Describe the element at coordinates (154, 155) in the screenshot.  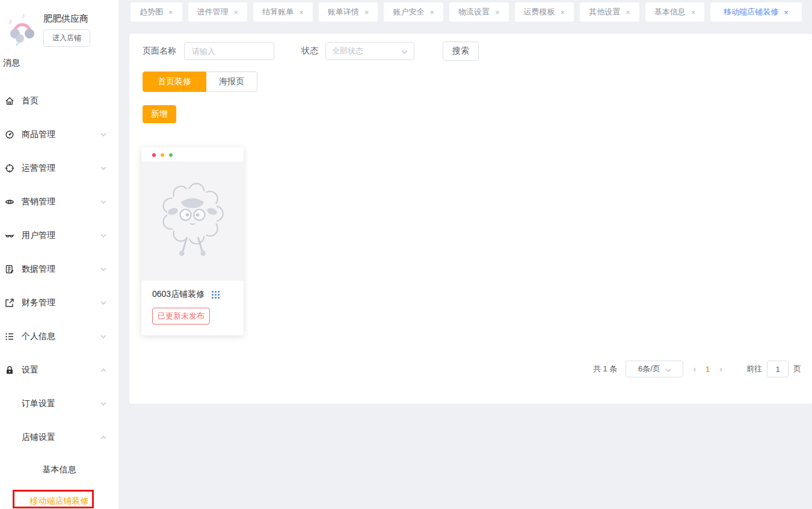
I see `red-dot-icon` at that location.